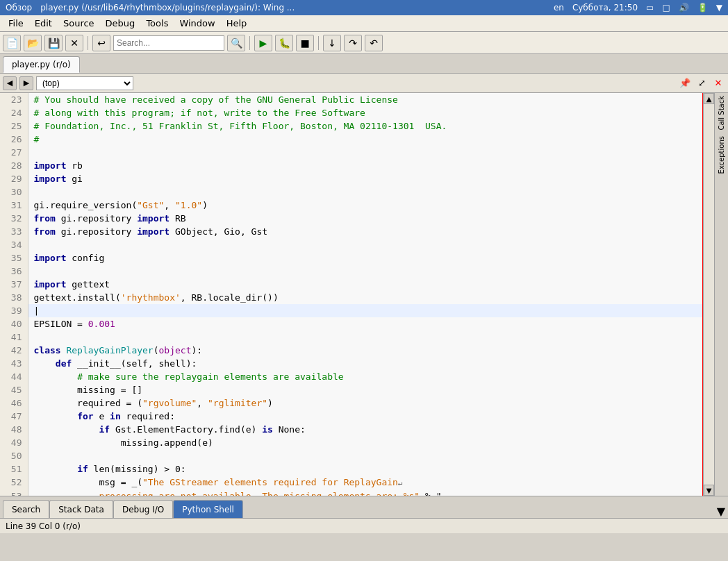 This screenshot has width=728, height=561. What do you see at coordinates (365, 112) in the screenshot?
I see `line-code: # along with this program; if not, write…` at bounding box center [365, 112].